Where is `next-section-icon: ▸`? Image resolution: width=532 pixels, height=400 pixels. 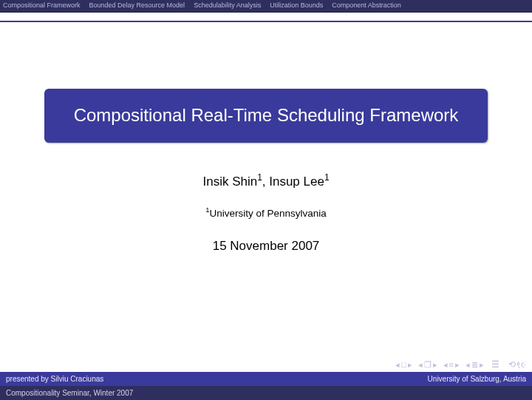
next-section-icon: ▸ is located at coordinates (482, 365).